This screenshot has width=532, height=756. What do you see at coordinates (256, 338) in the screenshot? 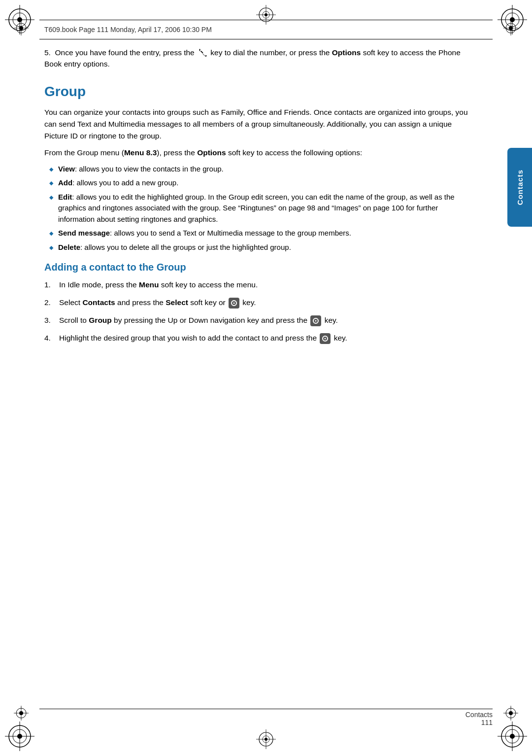
I see `step-4: 4. Highlight the desired group that you …` at bounding box center [256, 338].